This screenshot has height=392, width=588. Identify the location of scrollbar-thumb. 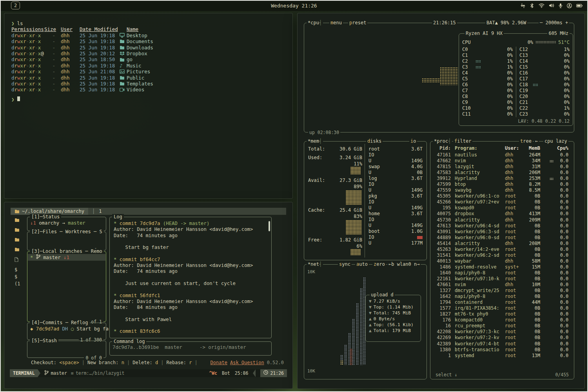
(269, 226).